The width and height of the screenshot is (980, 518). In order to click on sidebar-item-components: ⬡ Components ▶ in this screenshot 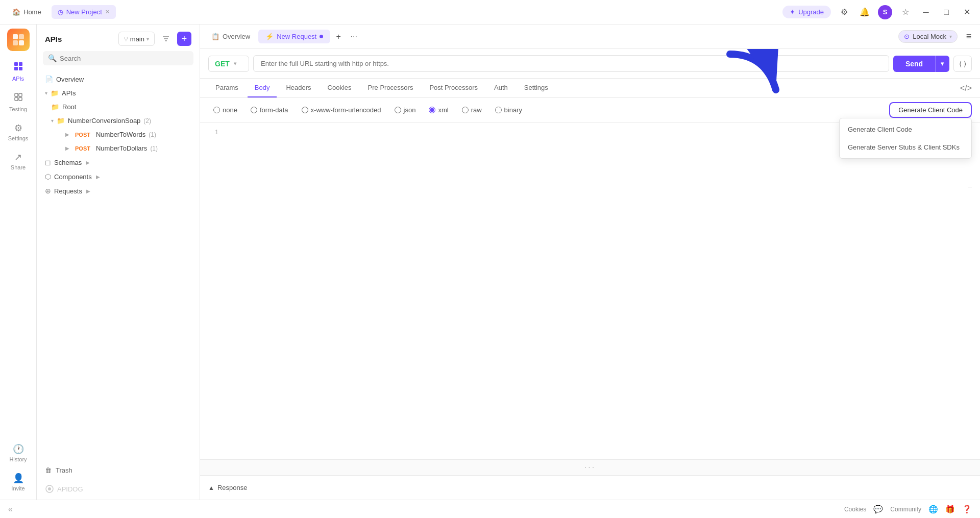, I will do `click(118, 177)`.